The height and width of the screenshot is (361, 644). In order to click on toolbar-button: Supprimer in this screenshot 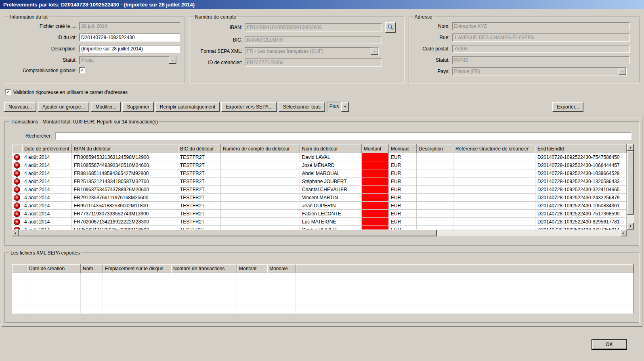, I will do `click(138, 107)`.